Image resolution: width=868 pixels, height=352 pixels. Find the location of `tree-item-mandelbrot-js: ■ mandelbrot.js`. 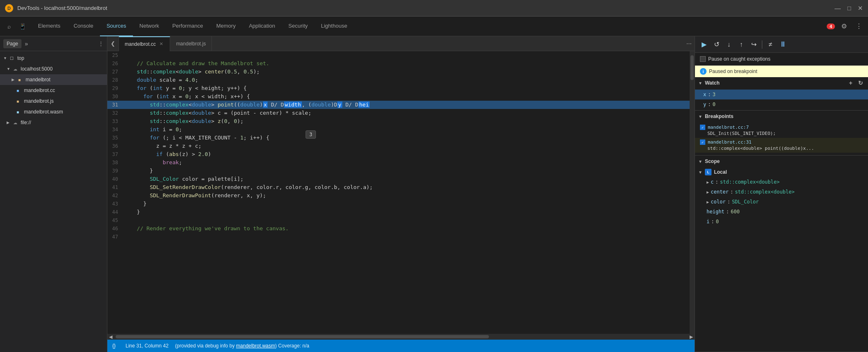

tree-item-mandelbrot-js: ■ mandelbrot.js is located at coordinates (54, 101).